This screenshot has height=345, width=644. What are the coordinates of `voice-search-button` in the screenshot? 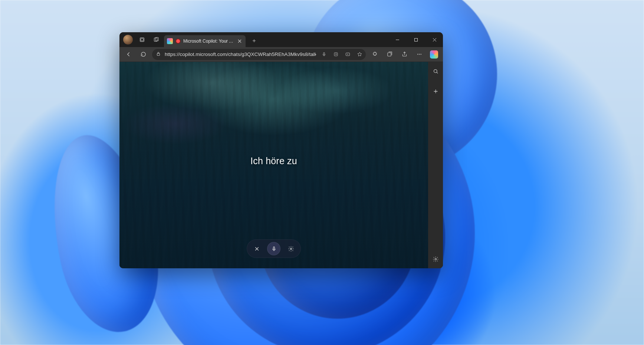 It's located at (324, 54).